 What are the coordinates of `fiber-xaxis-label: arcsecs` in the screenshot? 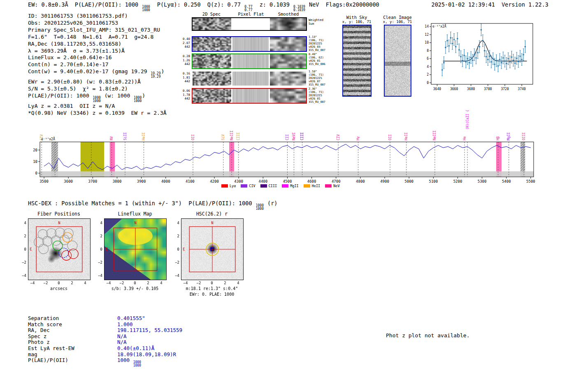 It's located at (59, 289).